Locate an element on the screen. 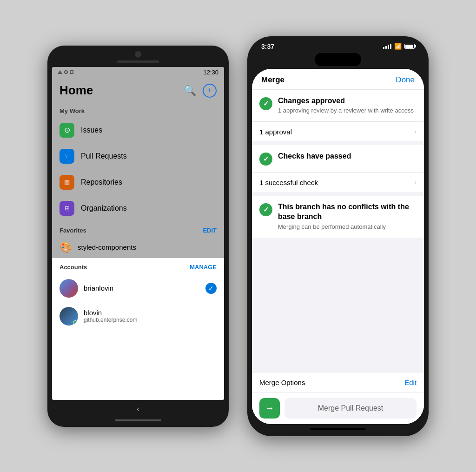  account-info-blovin: blovin github.enterprise.com is located at coordinates (150, 316).